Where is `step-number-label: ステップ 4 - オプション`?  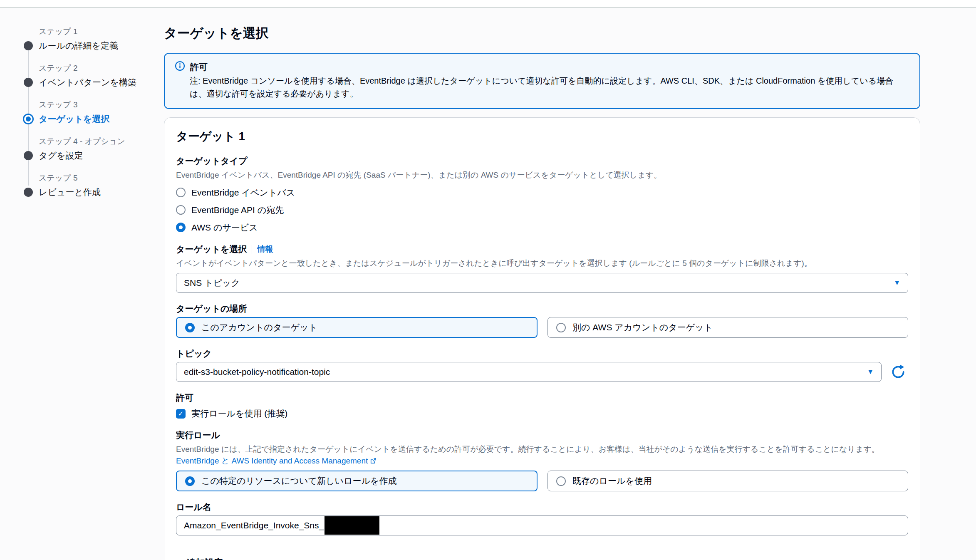 step-number-label: ステップ 4 - オプション is located at coordinates (102, 141).